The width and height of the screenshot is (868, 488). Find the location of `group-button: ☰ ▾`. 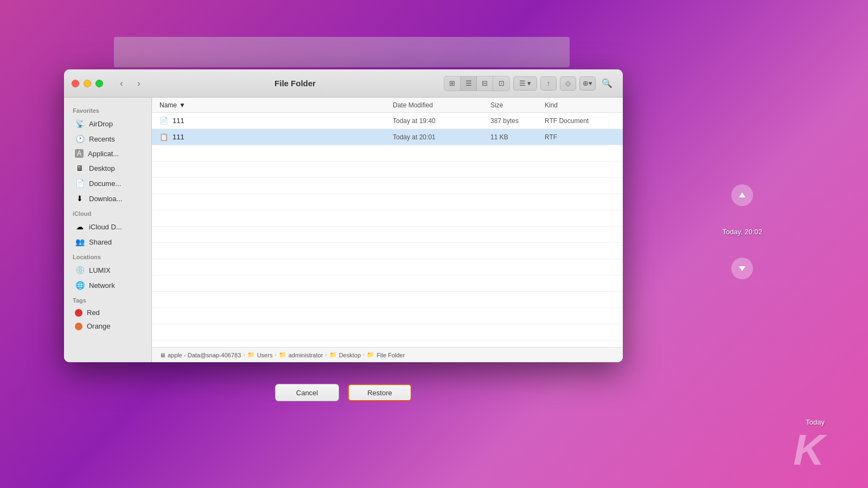

group-button: ☰ ▾ is located at coordinates (525, 84).